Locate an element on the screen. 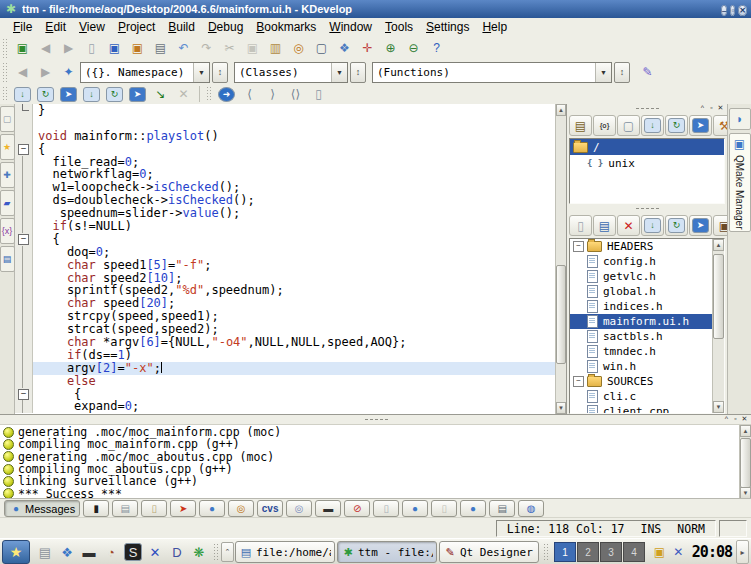  block-end-button: ⟩ is located at coordinates (272, 94).